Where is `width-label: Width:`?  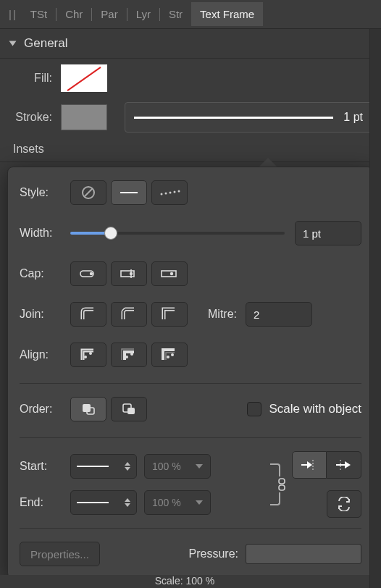 width-label: Width: is located at coordinates (45, 233).